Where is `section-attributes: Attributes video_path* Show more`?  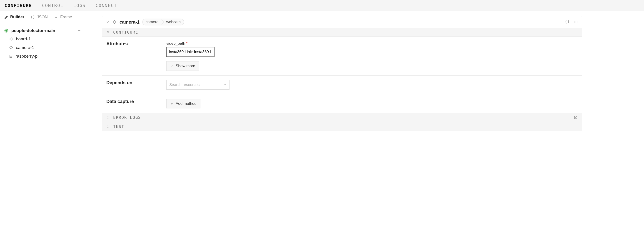
section-attributes: Attributes video_path* Show more is located at coordinates (342, 56).